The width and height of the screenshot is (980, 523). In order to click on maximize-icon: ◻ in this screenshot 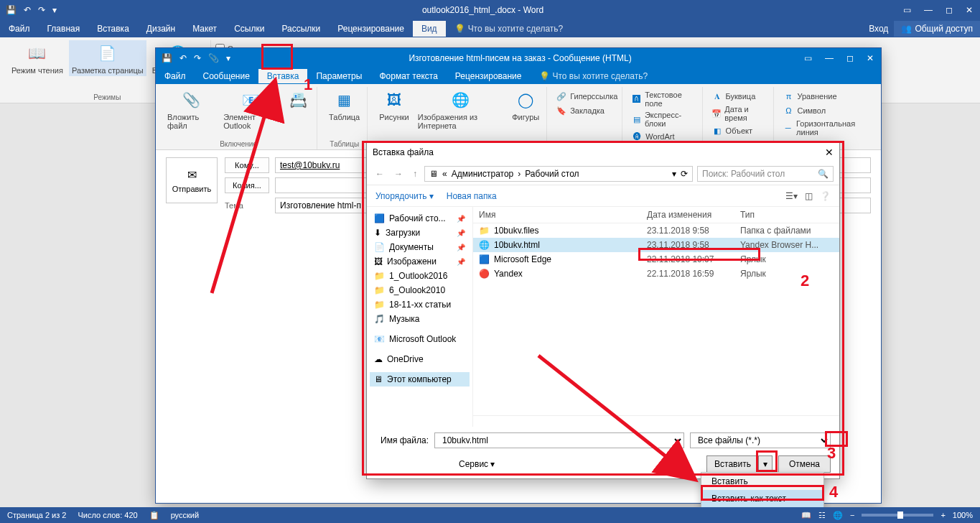, I will do `click(949, 10)`.